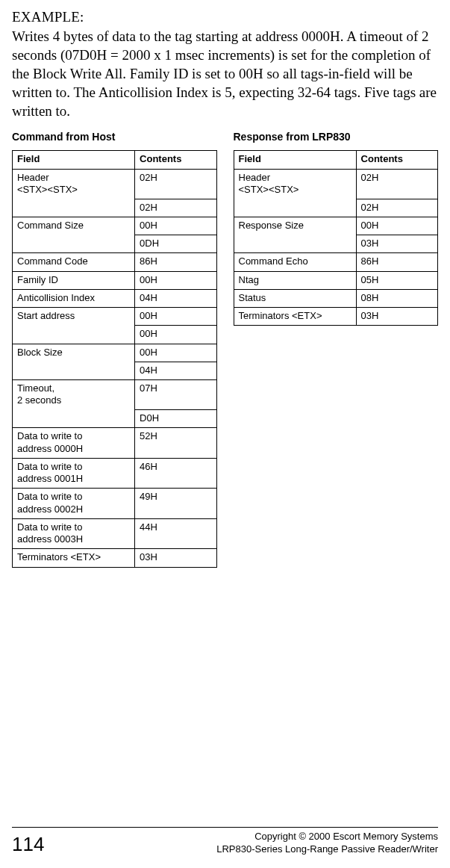 The image size is (450, 868). I want to click on table-row: Command Size00H, so click(115, 226).